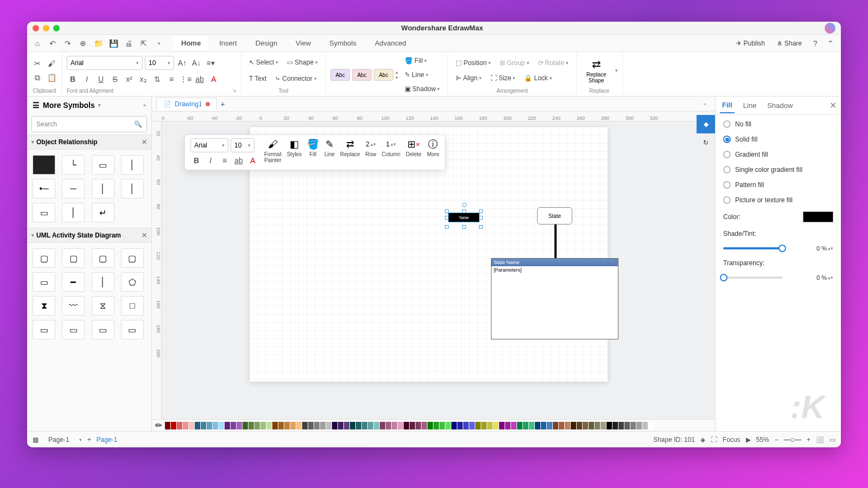  I want to click on format-painter-icon: 🖌, so click(52, 63).